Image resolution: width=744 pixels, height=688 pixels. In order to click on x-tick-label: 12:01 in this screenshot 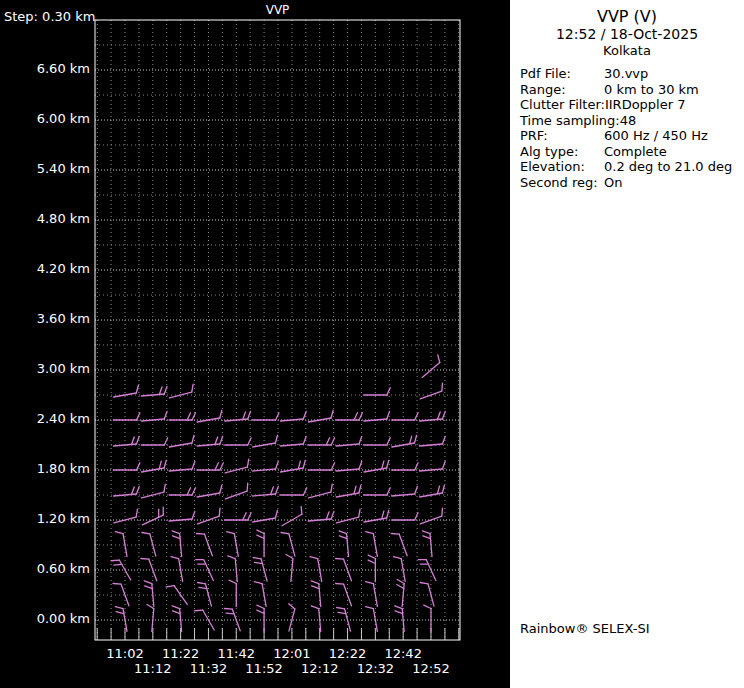, I will do `click(292, 654)`.